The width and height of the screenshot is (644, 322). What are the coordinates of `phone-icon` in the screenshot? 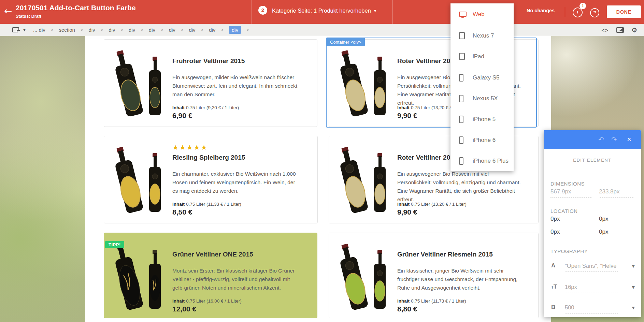 It's located at (461, 140).